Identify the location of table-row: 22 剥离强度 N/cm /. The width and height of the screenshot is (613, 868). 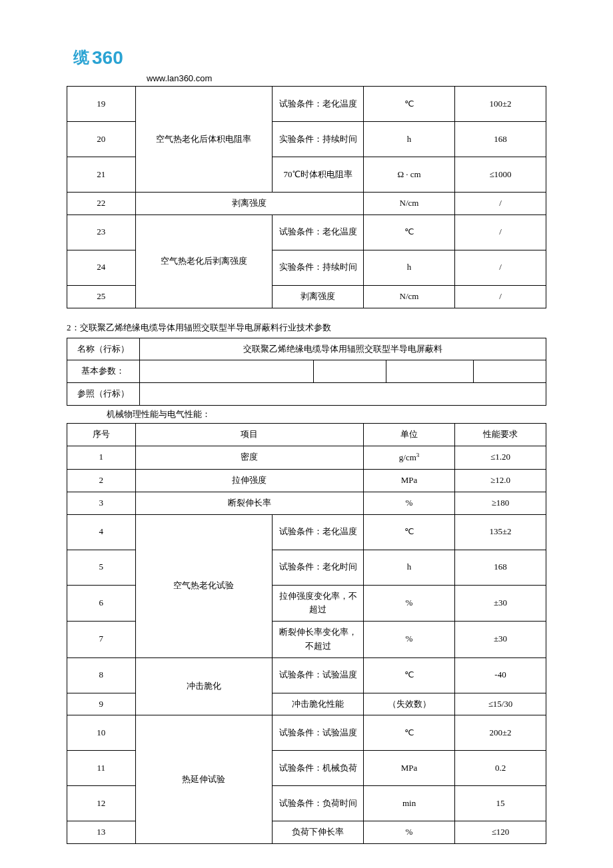
(306, 204).